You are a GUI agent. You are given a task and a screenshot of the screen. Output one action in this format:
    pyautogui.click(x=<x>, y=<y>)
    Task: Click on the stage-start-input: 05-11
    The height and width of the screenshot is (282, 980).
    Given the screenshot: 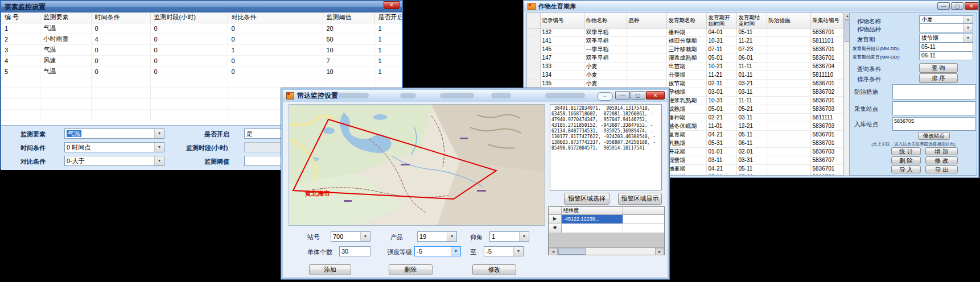 What is the action you would take?
    pyautogui.click(x=946, y=47)
    